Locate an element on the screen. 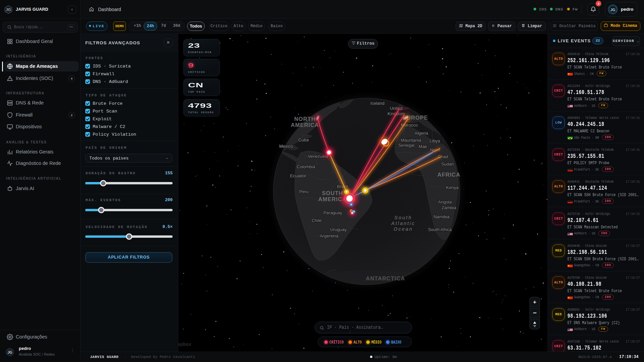  svg-text: Libya is located at coordinates (435, 141).